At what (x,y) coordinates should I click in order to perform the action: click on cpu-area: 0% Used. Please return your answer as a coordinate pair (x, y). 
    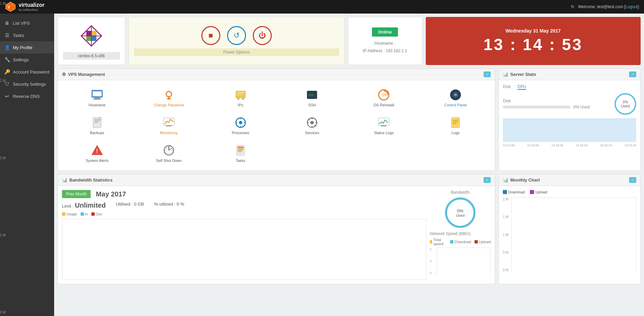
    Looking at the image, I should click on (625, 104).